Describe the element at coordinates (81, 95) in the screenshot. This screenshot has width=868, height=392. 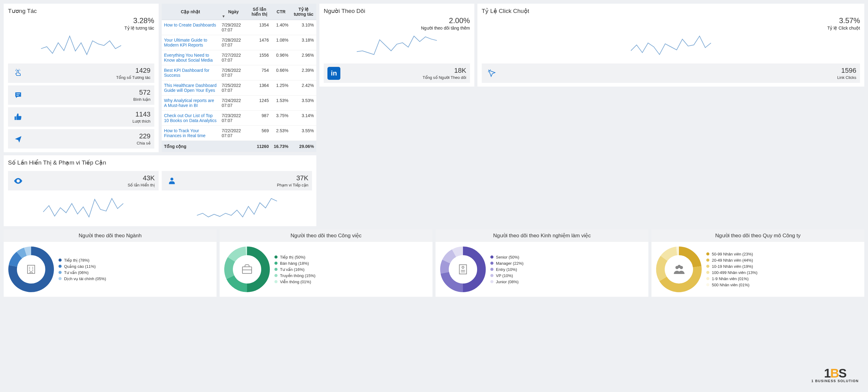
I see `engagement-metric-comment: 572 Bình luận` at that location.